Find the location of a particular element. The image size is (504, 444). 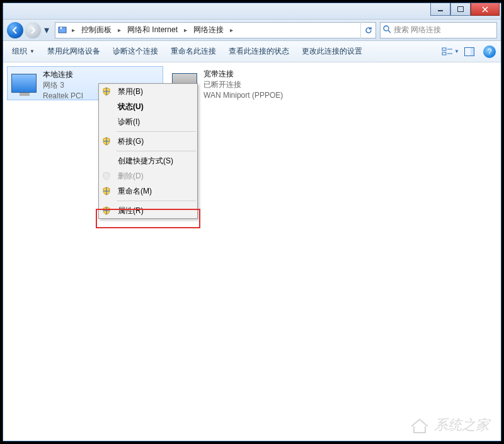

connection-network: 网络 3 is located at coordinates (63, 86).